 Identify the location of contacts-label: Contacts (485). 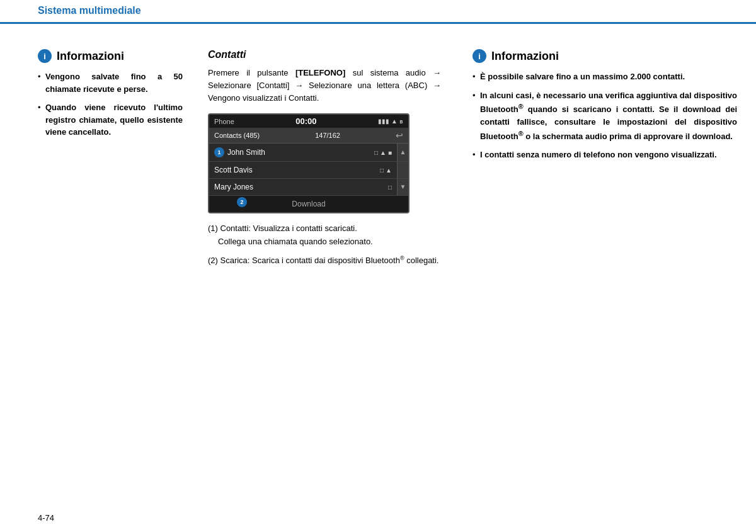
(237, 135).